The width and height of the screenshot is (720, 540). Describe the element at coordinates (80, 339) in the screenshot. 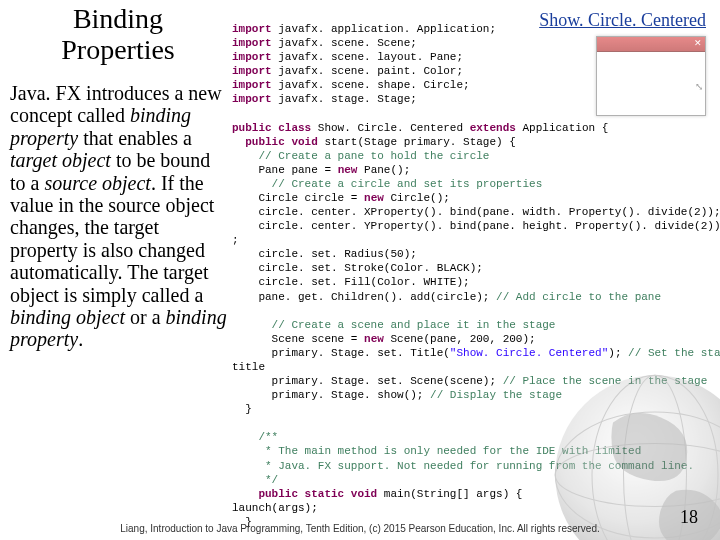

I see `body-text-6: .` at that location.